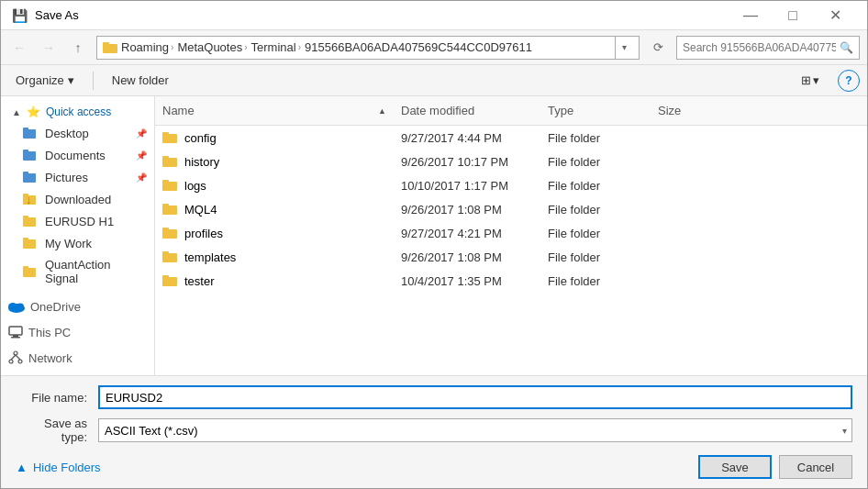 The image size is (868, 489). What do you see at coordinates (94, 81) in the screenshot?
I see `action-divider` at bounding box center [94, 81].